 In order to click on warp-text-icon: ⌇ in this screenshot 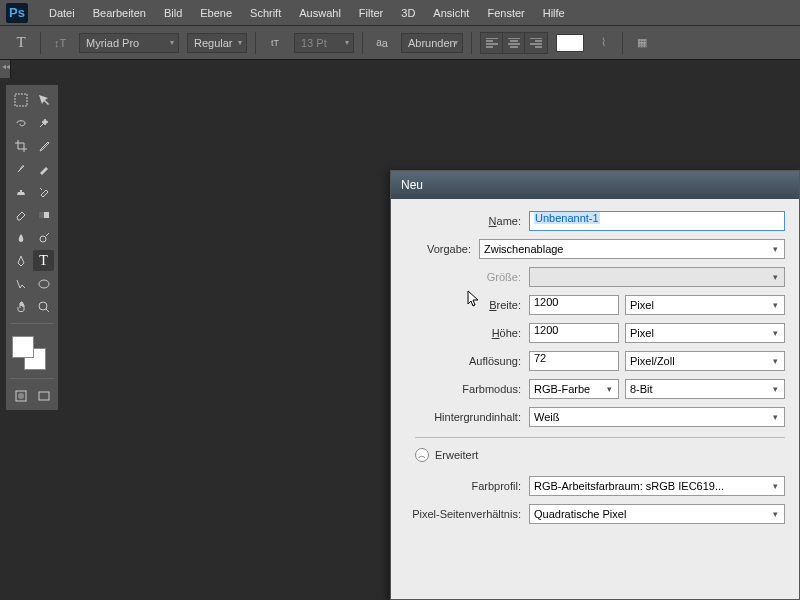, I will do `click(603, 43)`.